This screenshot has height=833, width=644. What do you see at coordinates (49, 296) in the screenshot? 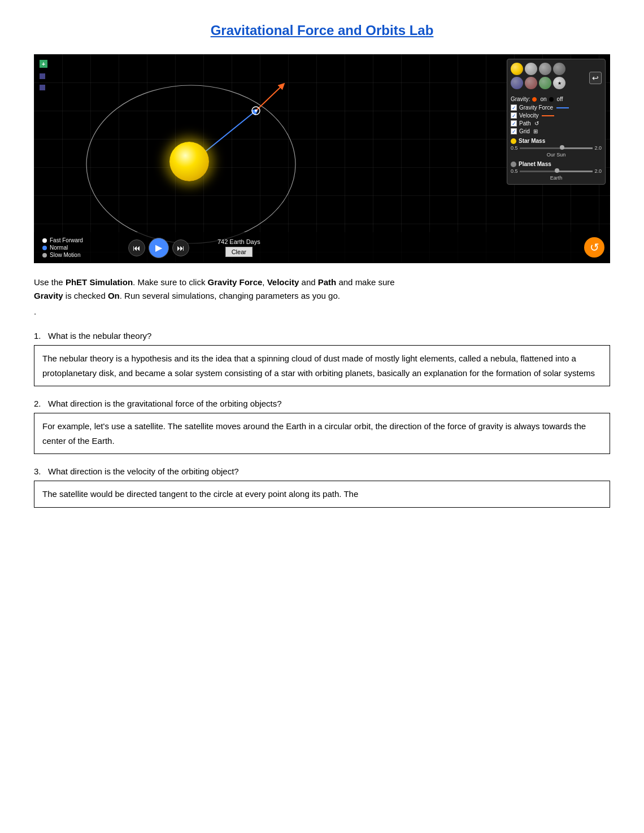
I see `instr-gravity: Gravity` at bounding box center [49, 296].